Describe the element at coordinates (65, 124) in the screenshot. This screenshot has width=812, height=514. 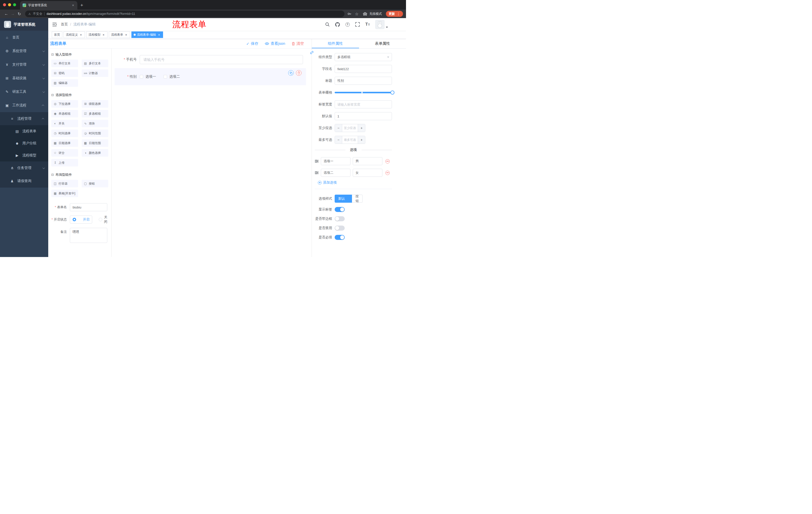
I see `palette-item-switch: ◐开关` at that location.